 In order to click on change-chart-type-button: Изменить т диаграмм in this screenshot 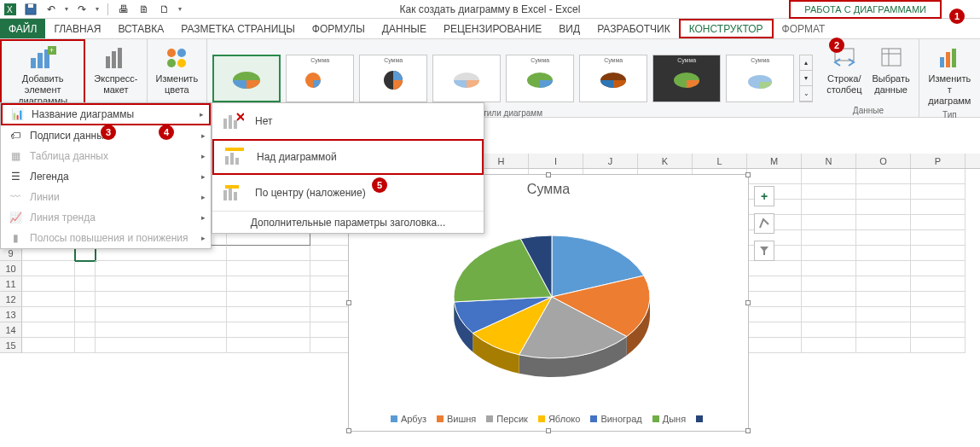, I will do `click(950, 75)`.